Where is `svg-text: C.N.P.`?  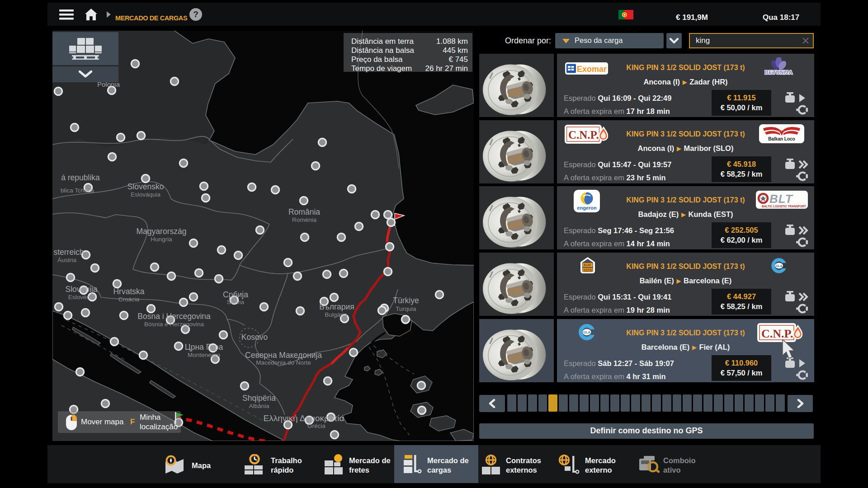
svg-text: C.N.P. is located at coordinates (778, 333).